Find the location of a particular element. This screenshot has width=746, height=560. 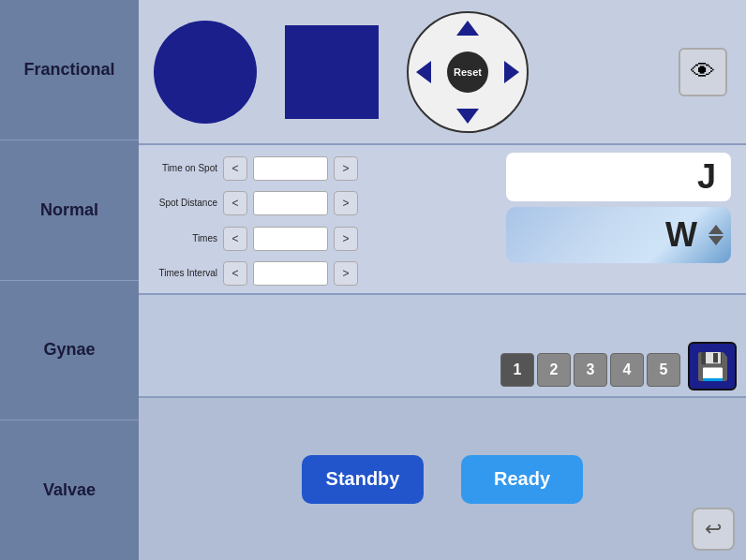

num-btn-5: 5 is located at coordinates (664, 370).